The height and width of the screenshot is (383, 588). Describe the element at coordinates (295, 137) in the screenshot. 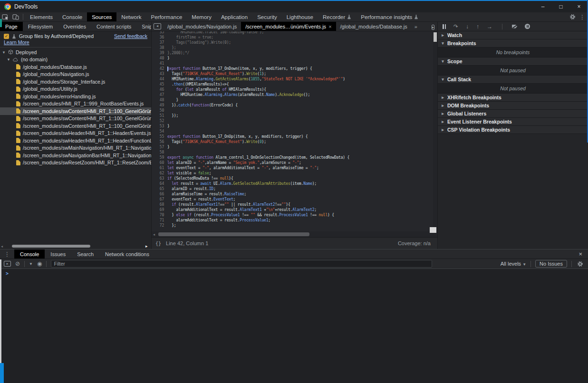

I see `code-line-55: 55export function Button_17_OnUp(item, x…` at that location.